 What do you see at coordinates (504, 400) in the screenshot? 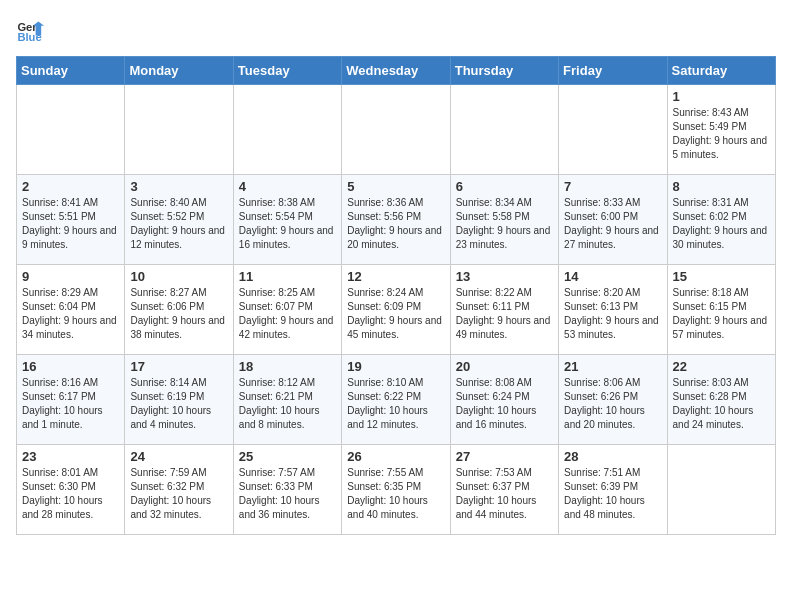
I see `calendar-cell: 20Sunrise: 8:08 AM Sunset: 6:24 PM Dayli…` at bounding box center [504, 400].